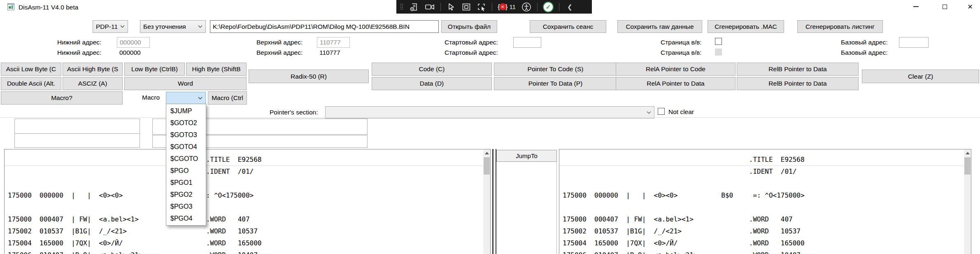 The height and width of the screenshot is (254, 980). What do you see at coordinates (31, 69) in the screenshot?
I see `ascii-low-byte-button: Ascii Low Byte (C` at bounding box center [31, 69].